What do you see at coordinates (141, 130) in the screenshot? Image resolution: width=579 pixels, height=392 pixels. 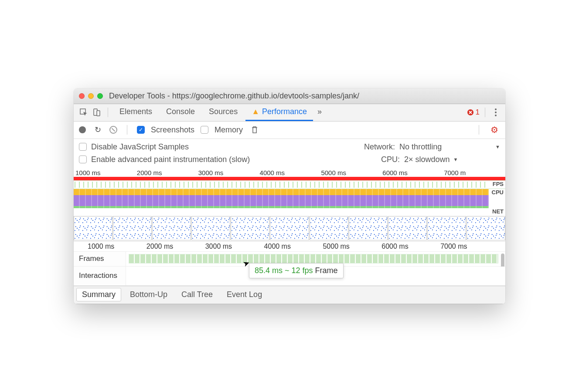 I see `screenshots-checkbox` at bounding box center [141, 130].